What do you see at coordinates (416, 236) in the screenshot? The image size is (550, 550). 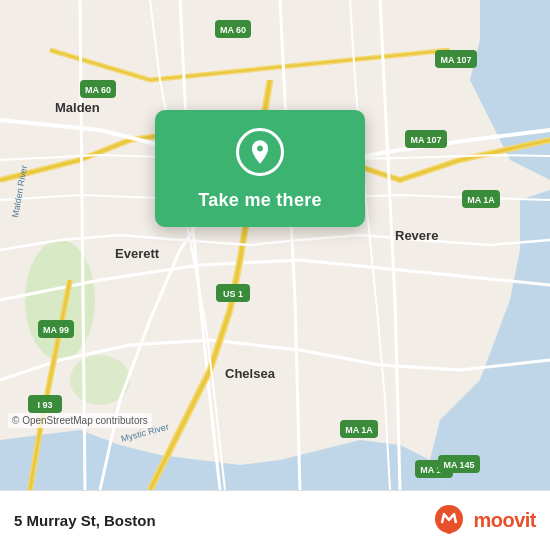 I see `svg-text: Revere` at bounding box center [416, 236].